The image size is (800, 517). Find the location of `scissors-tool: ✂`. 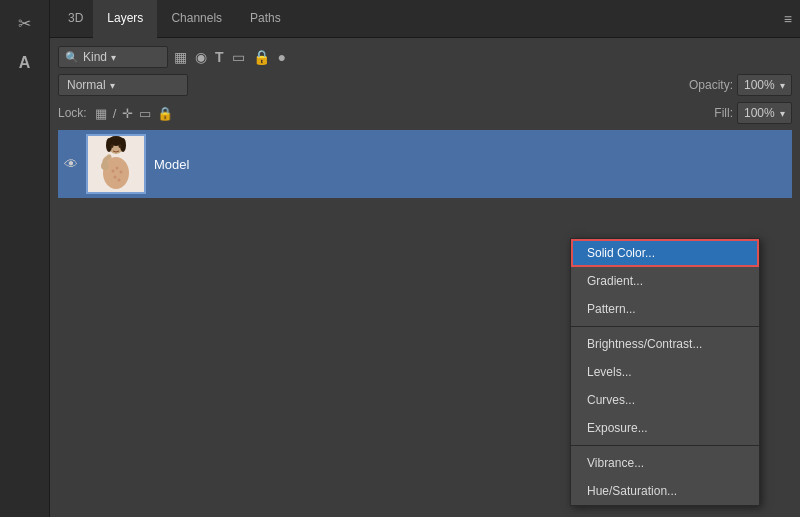

scissors-tool: ✂ is located at coordinates (25, 23).